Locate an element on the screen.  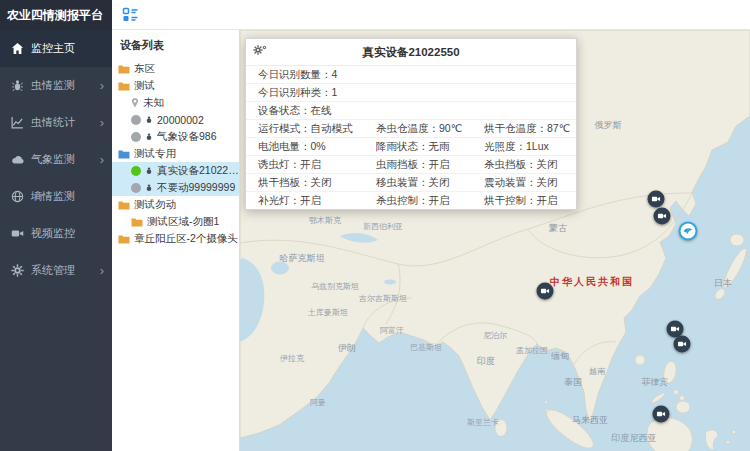
popup-status-cell: 烘干挡板：关闭 is located at coordinates (305, 183).